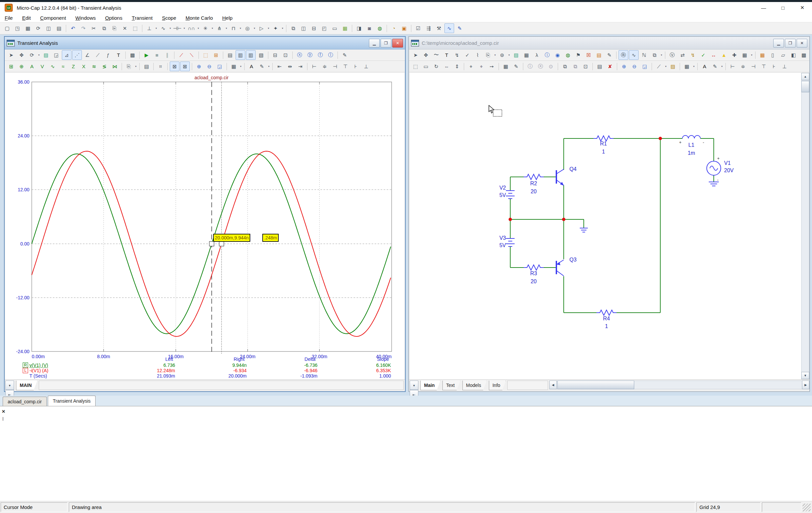 The image size is (812, 513). Describe the element at coordinates (763, 8) in the screenshot. I see `app-minimize-button: —` at that location.